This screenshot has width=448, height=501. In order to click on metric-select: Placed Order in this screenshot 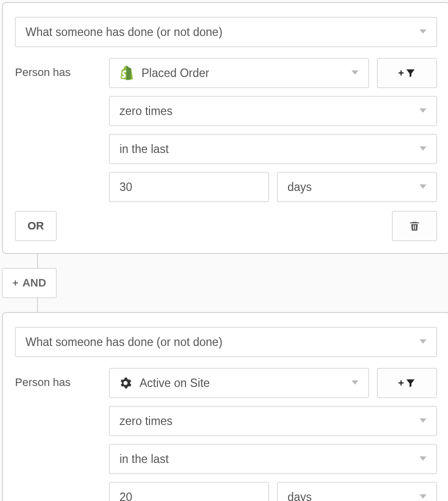, I will do `click(239, 73)`.